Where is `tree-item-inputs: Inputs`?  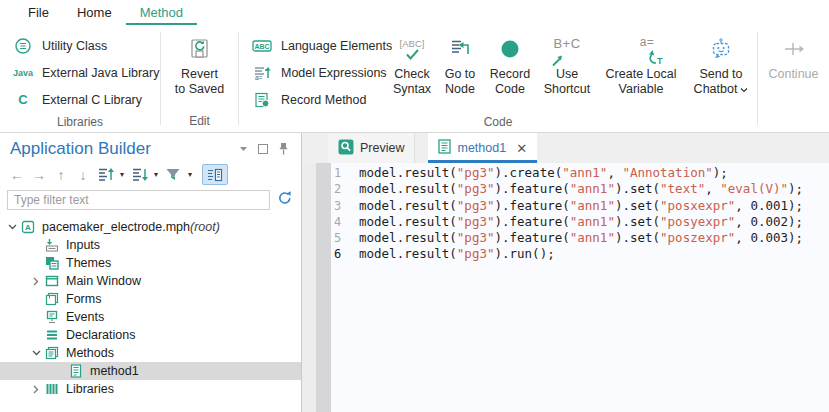
tree-item-inputs: Inputs is located at coordinates (150, 245).